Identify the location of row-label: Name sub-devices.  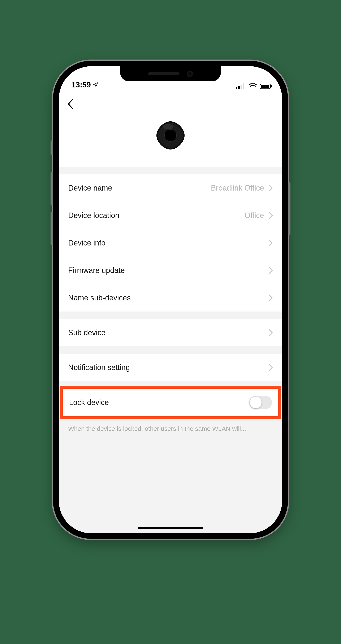
(99, 298).